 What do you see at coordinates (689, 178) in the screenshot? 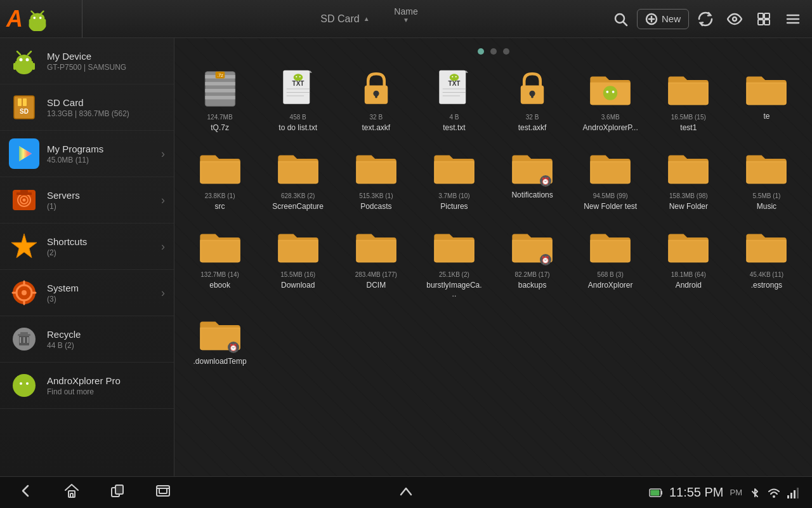
I see `file-item: 158.3MB (98) New Folder` at bounding box center [689, 178].